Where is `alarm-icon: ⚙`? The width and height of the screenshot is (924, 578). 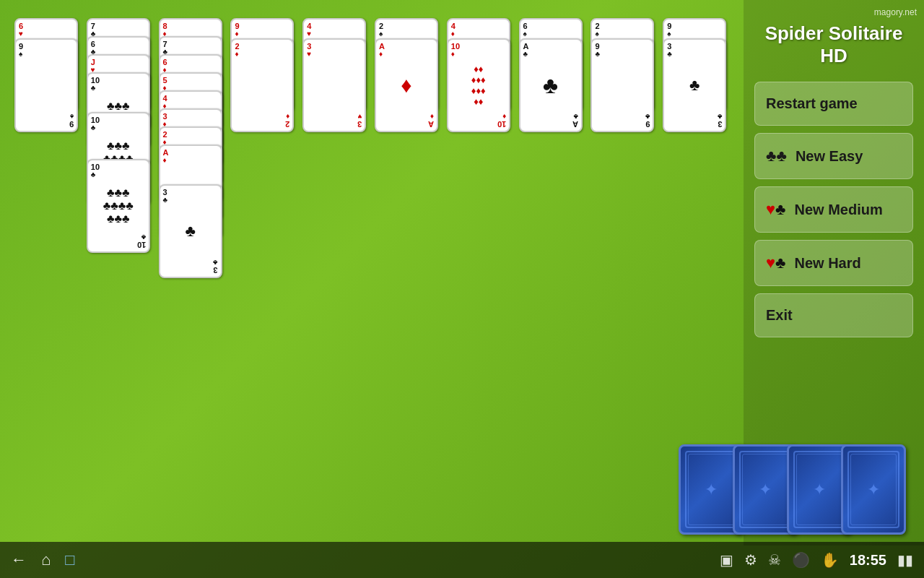
alarm-icon: ⚙ is located at coordinates (751, 560).